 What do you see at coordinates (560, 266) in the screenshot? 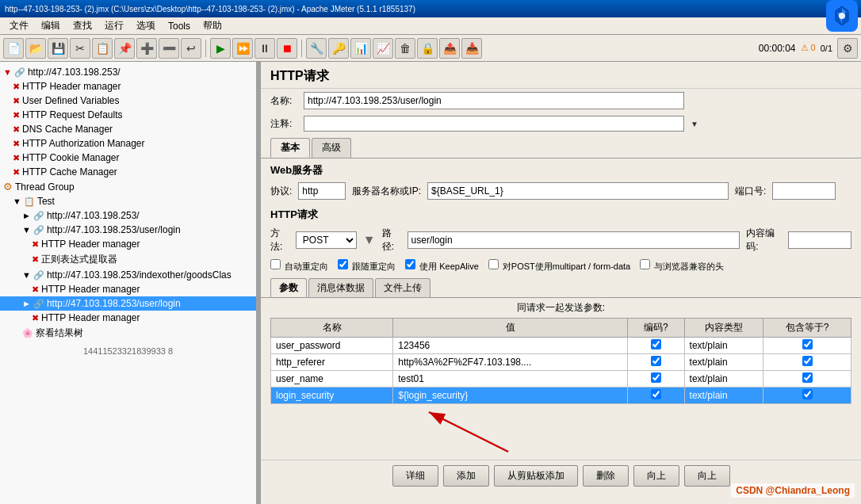
I see `opt-multipart: 对POST使用multipart / form-data` at bounding box center [560, 266].